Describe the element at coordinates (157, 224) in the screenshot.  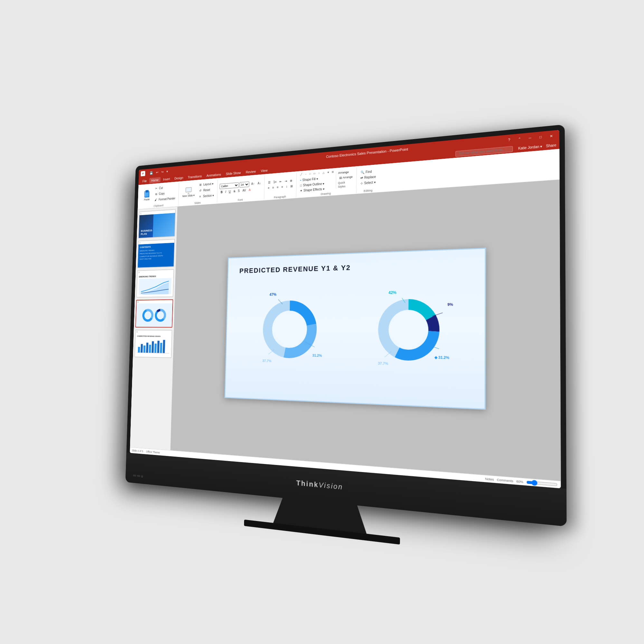
I see `slide-thumb-1: 1 BUSINESSPLAN` at that location.